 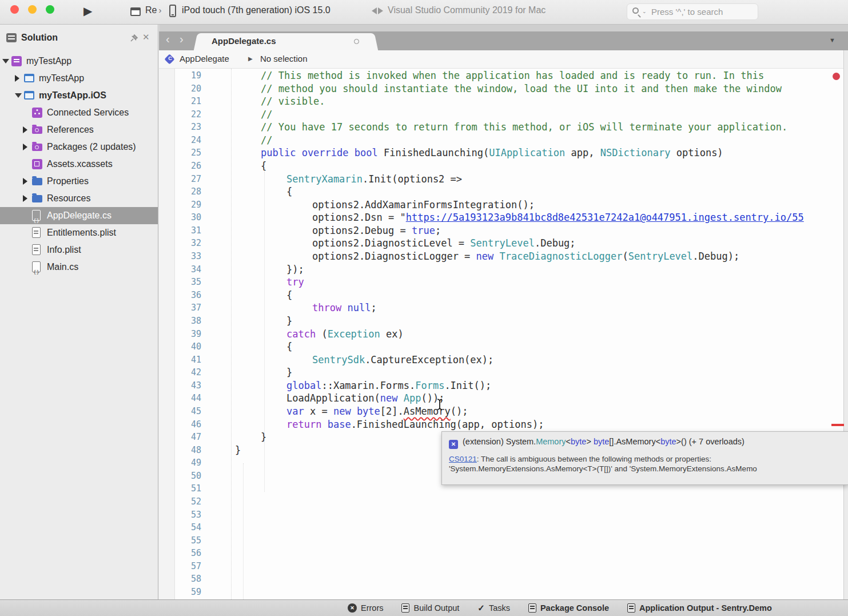 I want to click on tree-item-appdelegate-cs: AppDelegate.cs, so click(x=79, y=216).